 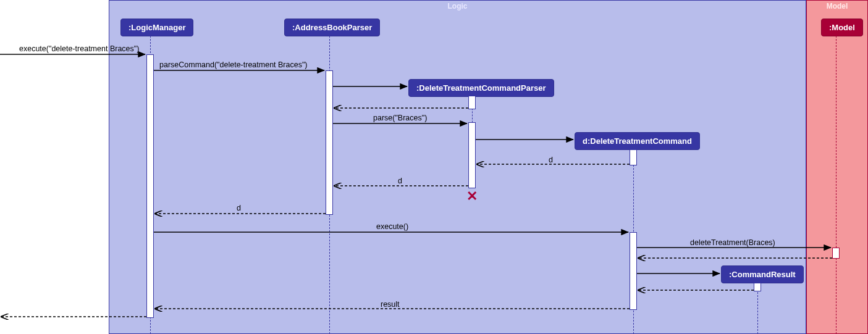 What do you see at coordinates (157, 27) in the screenshot?
I see `participant-label: :LogicManager` at bounding box center [157, 27].